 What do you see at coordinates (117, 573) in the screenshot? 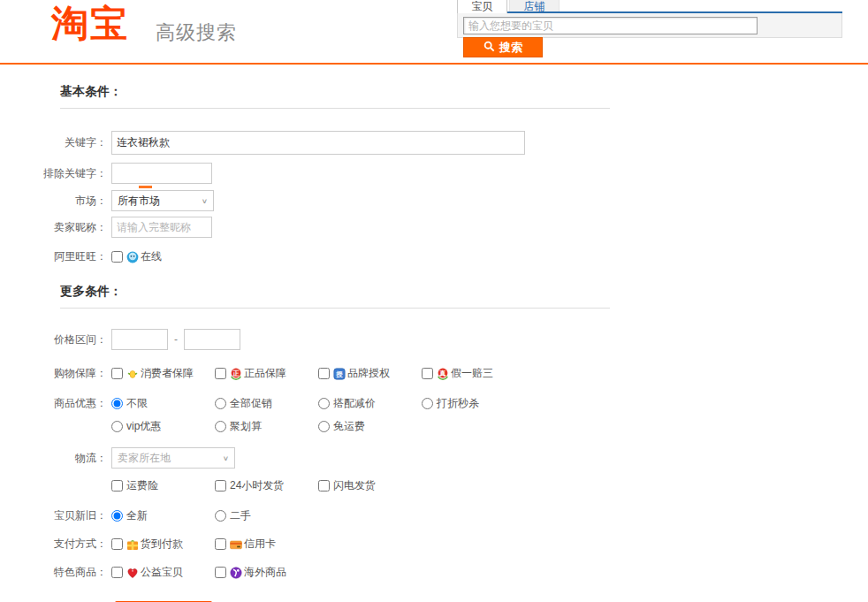
I see `charity-item-checkbox` at bounding box center [117, 573].